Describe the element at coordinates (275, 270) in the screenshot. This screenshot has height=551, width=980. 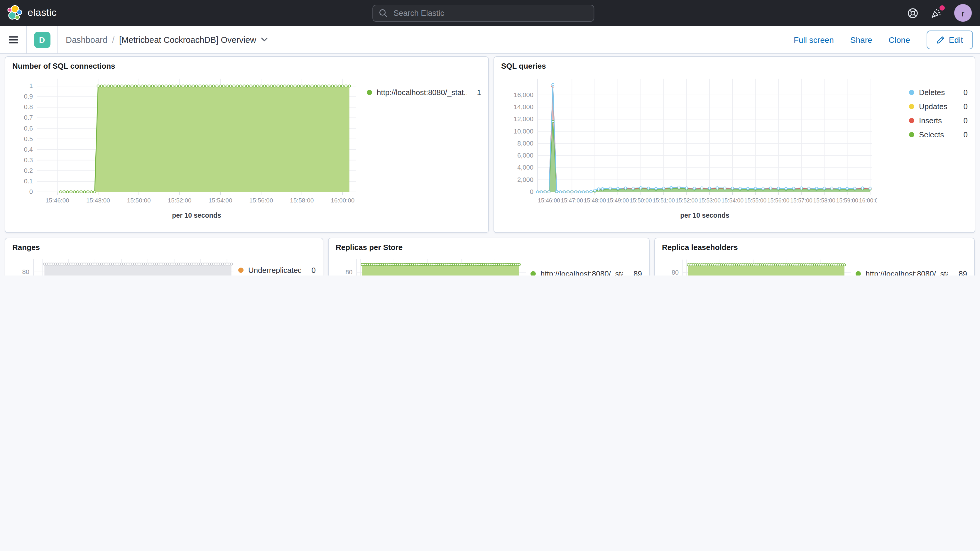
I see `legend-label: Underreplicated` at that location.